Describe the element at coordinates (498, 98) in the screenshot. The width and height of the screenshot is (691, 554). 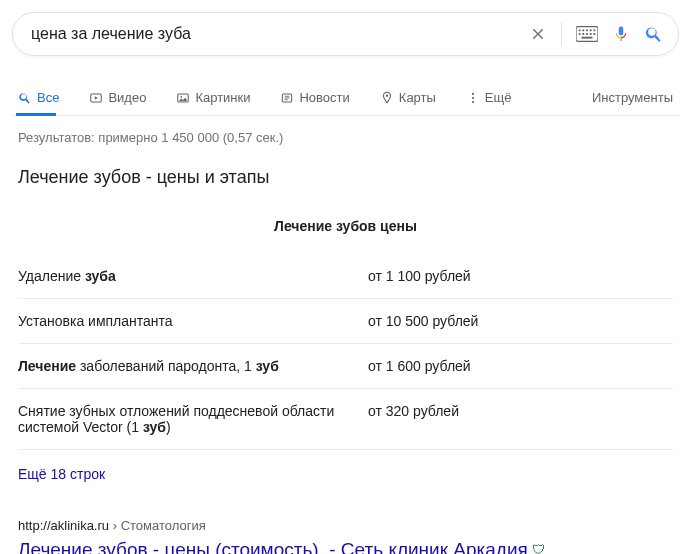
I see `tab-label: Ещё` at that location.